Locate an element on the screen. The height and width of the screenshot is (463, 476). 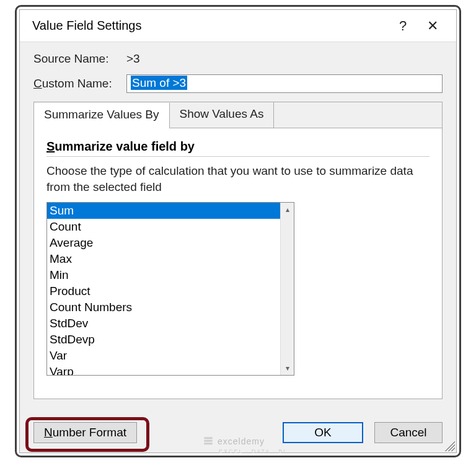
section-hint: Choose the type of calculation that you … is located at coordinates (238, 179).